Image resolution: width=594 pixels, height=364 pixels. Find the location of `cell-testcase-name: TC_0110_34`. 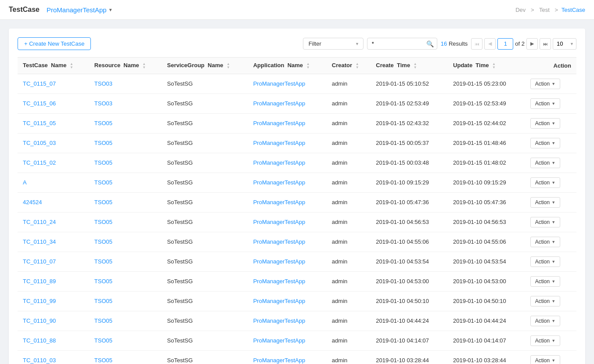

cell-testcase-name: TC_0110_34 is located at coordinates (54, 241).